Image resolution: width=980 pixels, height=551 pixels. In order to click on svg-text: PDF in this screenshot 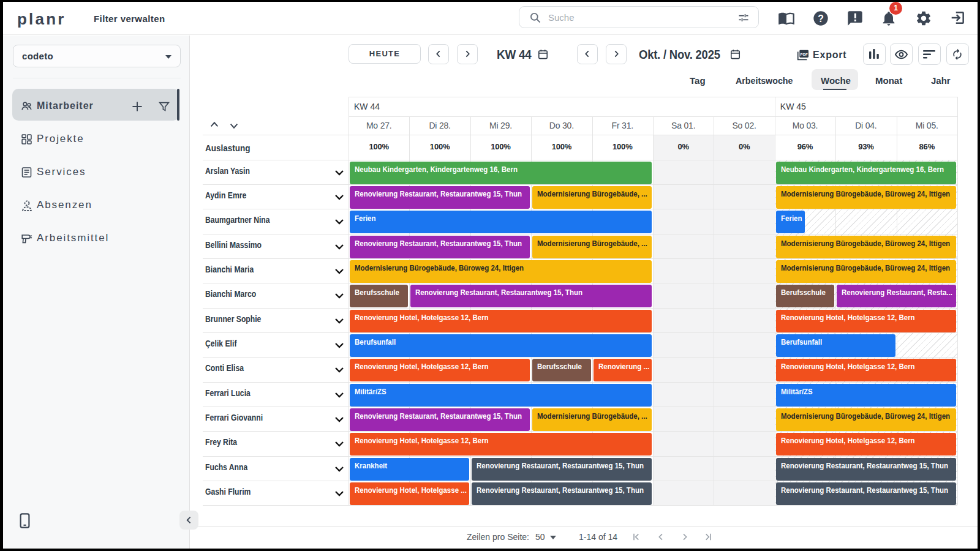, I will do `click(804, 54)`.